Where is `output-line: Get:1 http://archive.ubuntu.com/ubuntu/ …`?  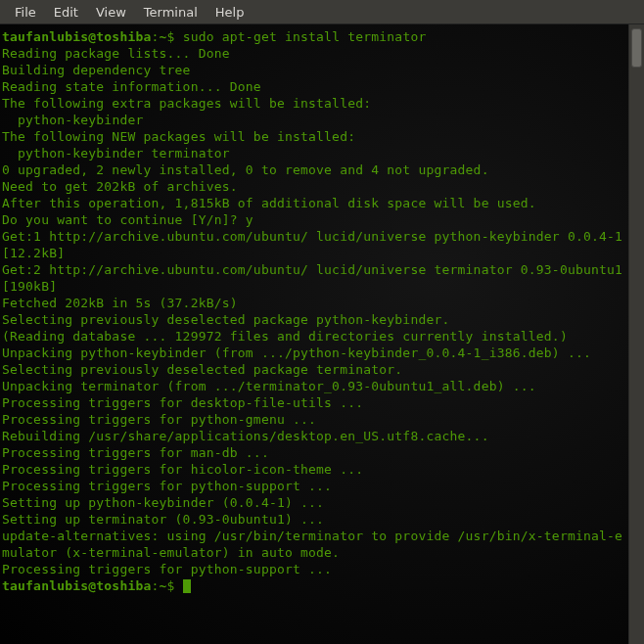 output-line: Get:1 http://archive.ubuntu.com/ubuntu/ … is located at coordinates (314, 245).